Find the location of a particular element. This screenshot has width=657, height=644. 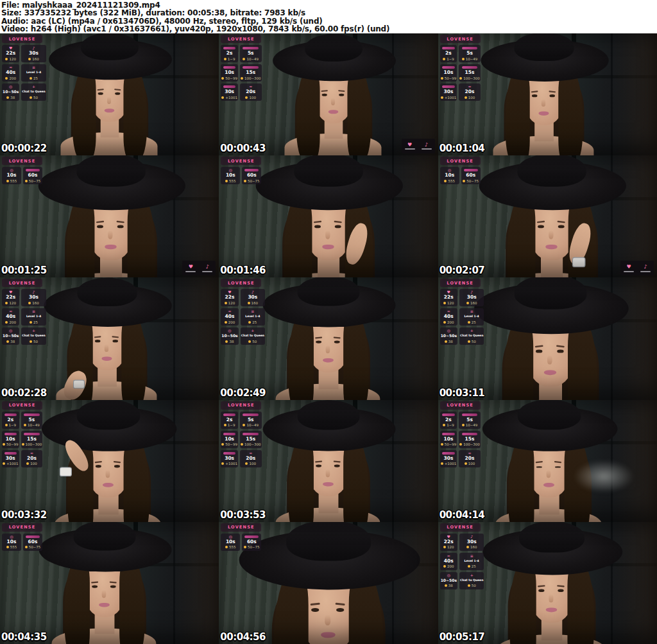

lovense-overlay: LOVENSE ♥22s120♪30s160≈40s200≡Level 1-42… is located at coordinates (461, 312).